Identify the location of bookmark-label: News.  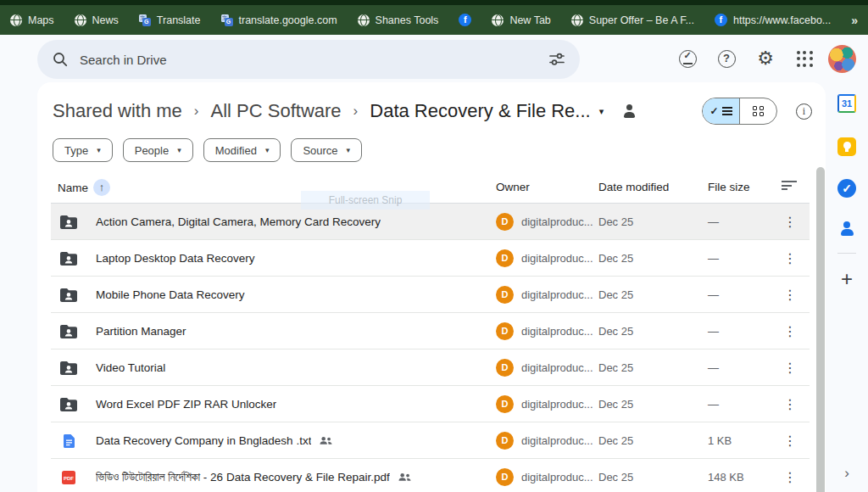
(105, 20).